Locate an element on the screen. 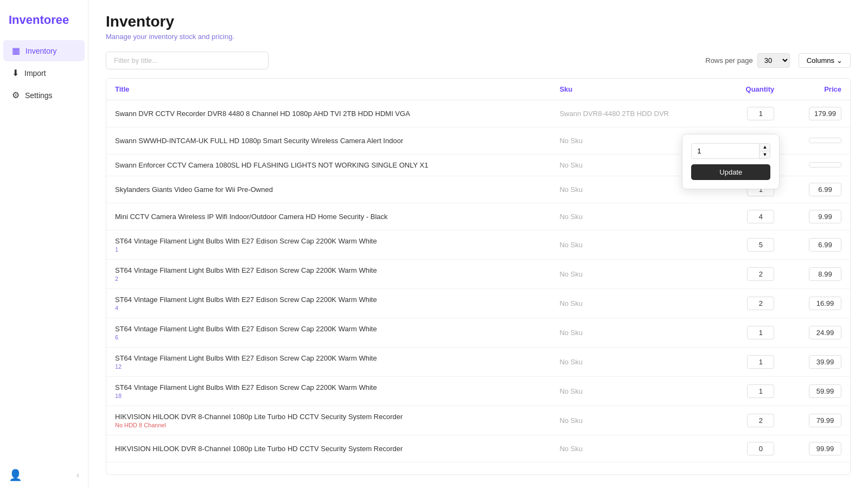 This screenshot has width=868, height=488. inventory-icon: ▦ is located at coordinates (16, 51).